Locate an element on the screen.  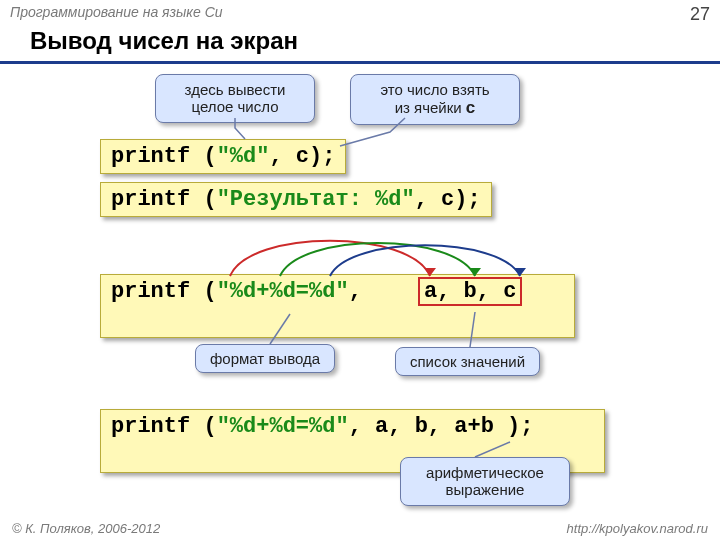
callout-integer-output: здесь вывести целое число is located at coordinates (235, 98).